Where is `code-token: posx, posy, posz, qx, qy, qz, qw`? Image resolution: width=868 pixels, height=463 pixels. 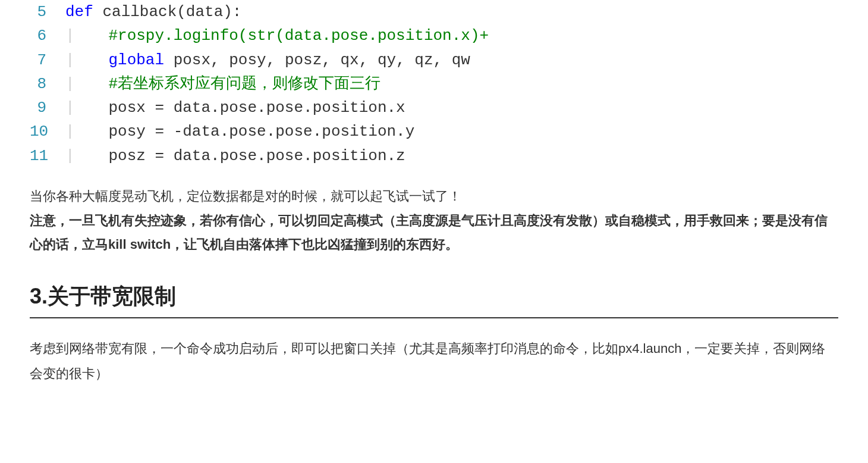
code-token: posx, posy, posz, qx, qy, qz, qw is located at coordinates (317, 60).